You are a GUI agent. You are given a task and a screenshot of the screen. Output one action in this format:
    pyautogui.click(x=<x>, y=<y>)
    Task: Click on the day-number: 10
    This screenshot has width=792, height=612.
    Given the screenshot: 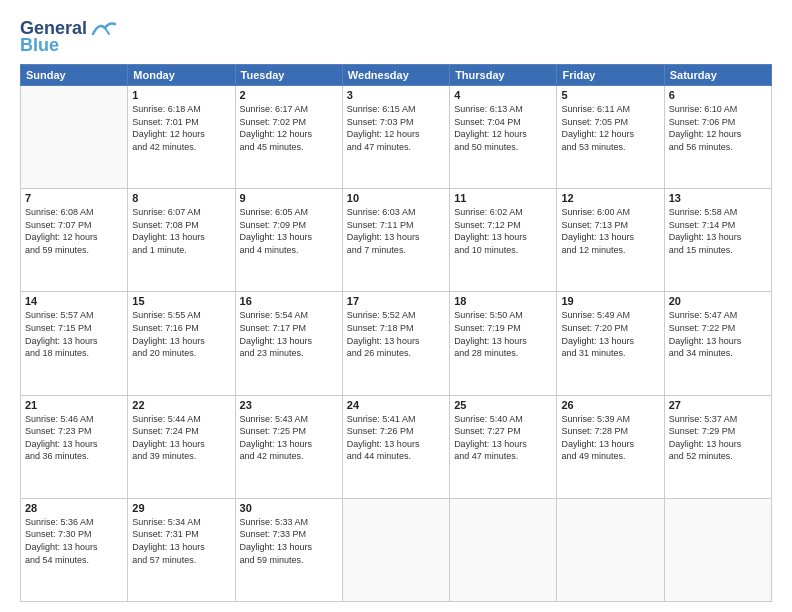 What is the action you would take?
    pyautogui.click(x=396, y=198)
    